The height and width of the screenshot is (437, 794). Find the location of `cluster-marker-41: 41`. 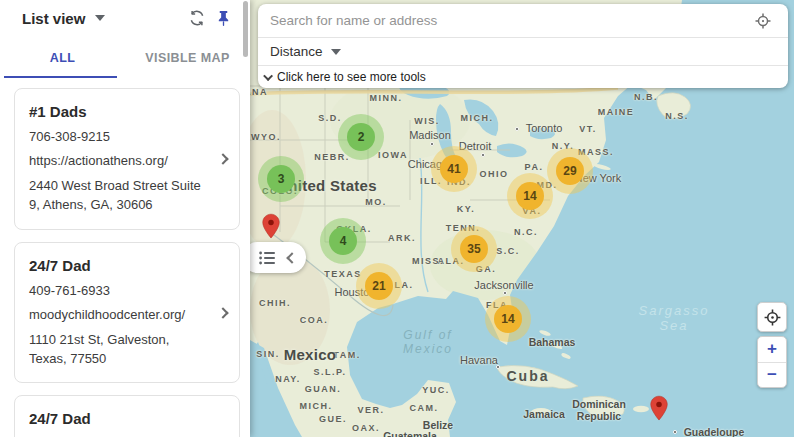

cluster-marker-41: 41 is located at coordinates (454, 169).